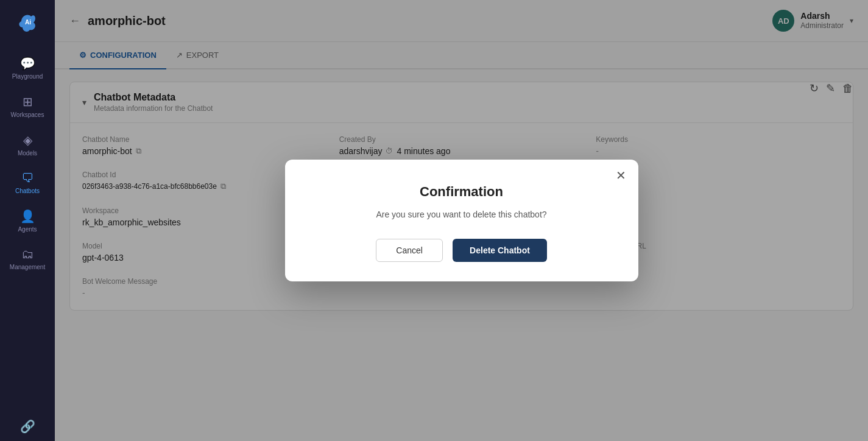 Image resolution: width=868 pixels, height=441 pixels. What do you see at coordinates (409, 250) in the screenshot?
I see `cancel-button: Cancel` at bounding box center [409, 250].